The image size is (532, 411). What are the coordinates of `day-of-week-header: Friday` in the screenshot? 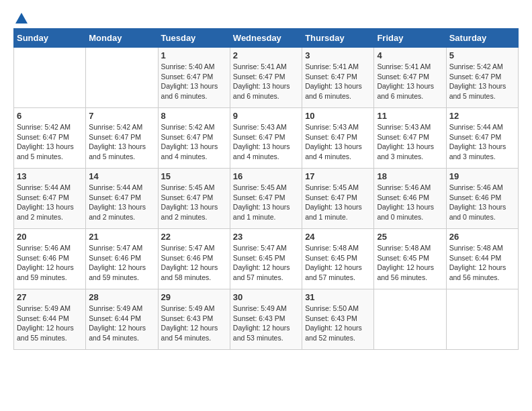 It's located at (410, 38).